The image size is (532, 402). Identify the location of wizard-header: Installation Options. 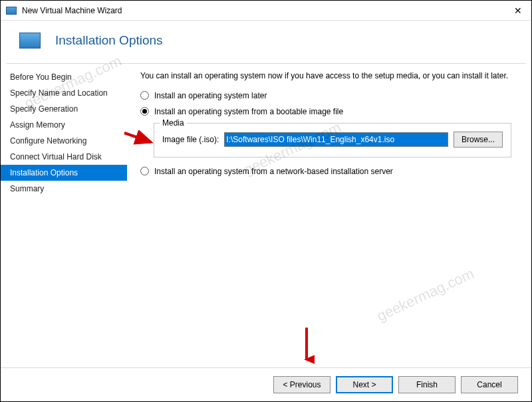
(266, 42).